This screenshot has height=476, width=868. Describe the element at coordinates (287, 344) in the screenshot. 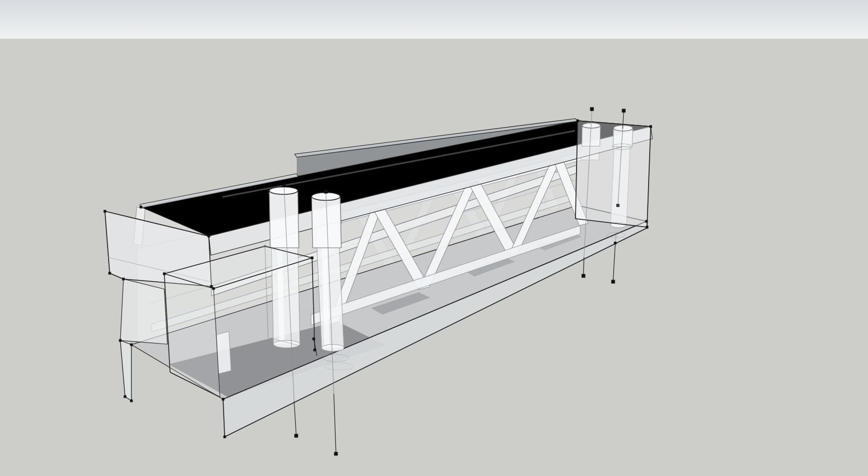

I see `cylinder-1-bottom` at that location.